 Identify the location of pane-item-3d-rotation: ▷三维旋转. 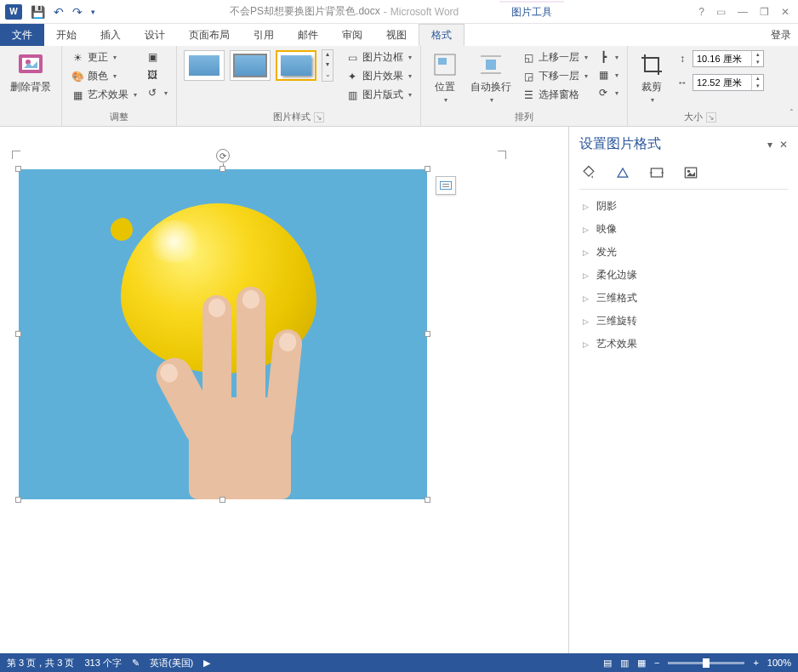
(684, 322).